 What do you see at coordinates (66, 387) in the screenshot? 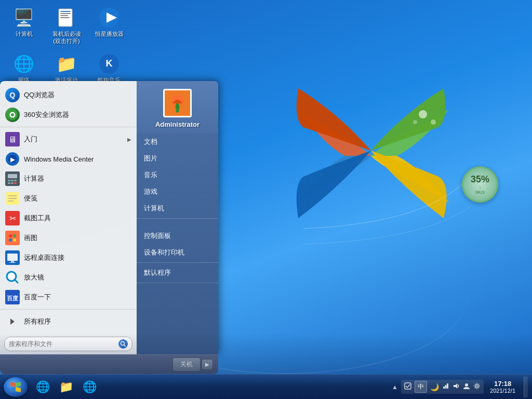
I see `taskbar-item-explorer: 📁` at bounding box center [66, 387].